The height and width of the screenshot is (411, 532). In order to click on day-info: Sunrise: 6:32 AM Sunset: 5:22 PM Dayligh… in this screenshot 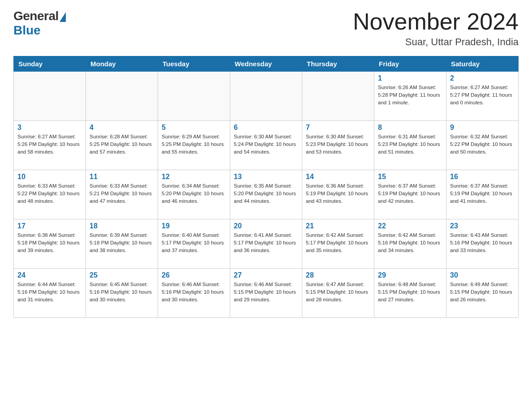, I will do `click(482, 144)`.